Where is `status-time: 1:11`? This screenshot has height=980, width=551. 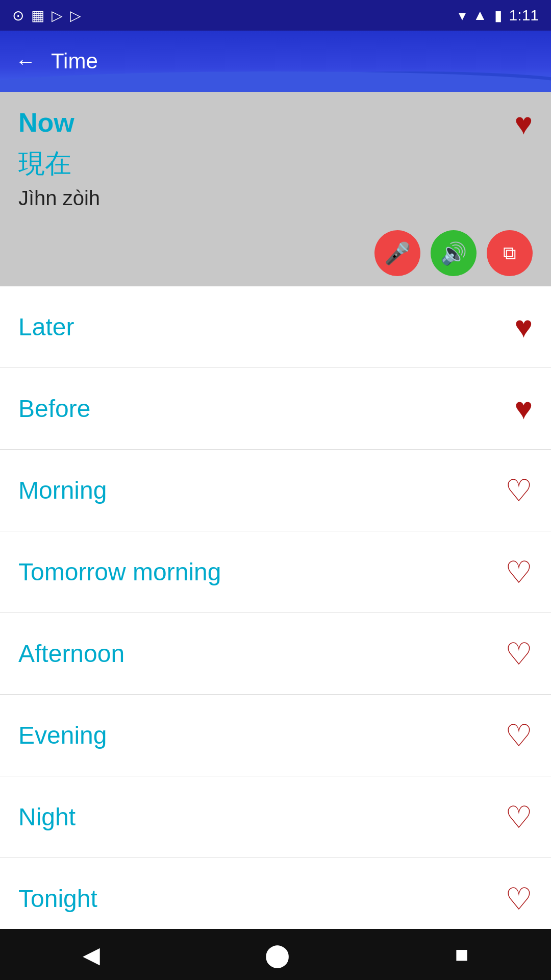
status-time: 1:11 is located at coordinates (524, 15).